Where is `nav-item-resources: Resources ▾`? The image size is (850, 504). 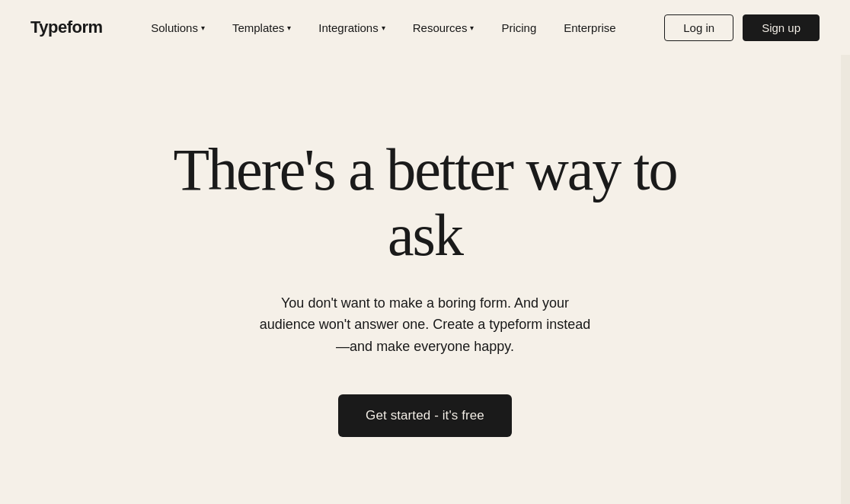
nav-item-resources: Resources ▾ is located at coordinates (443, 27).